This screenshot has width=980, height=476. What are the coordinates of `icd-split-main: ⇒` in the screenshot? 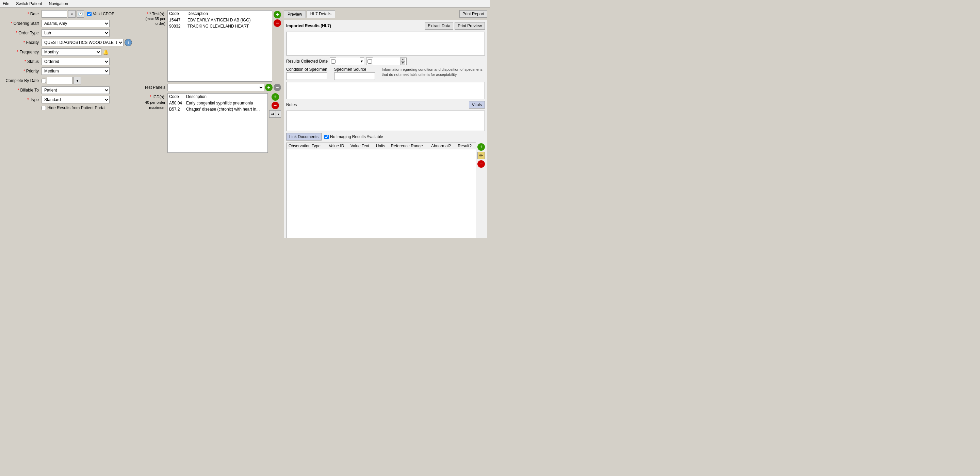 It's located at (272, 114).